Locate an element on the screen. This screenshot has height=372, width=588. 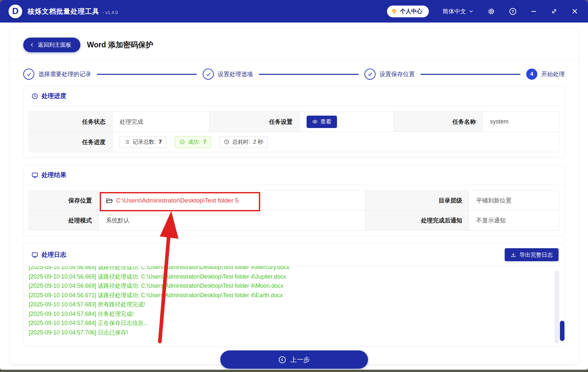
step-number-badge: 4 is located at coordinates (532, 74).